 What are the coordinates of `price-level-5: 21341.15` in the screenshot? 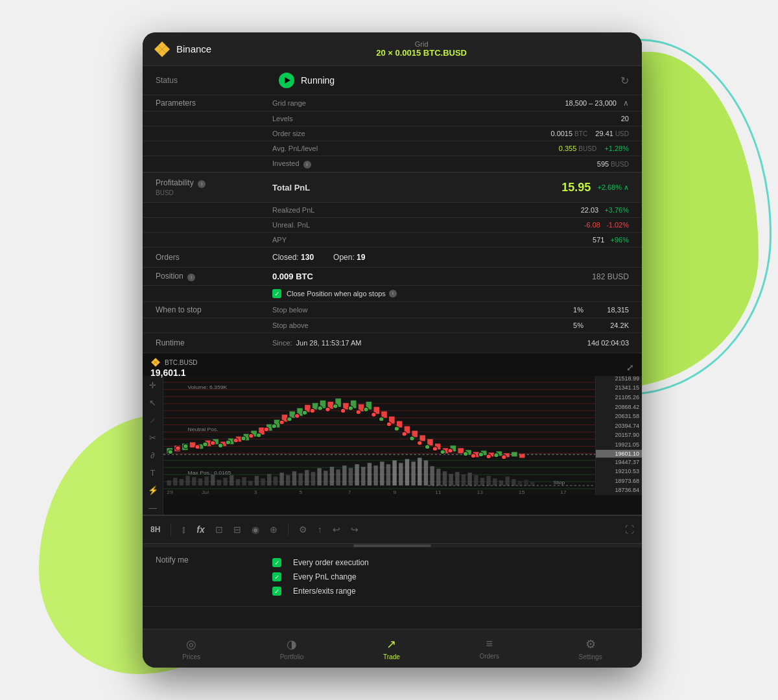 It's located at (619, 388).